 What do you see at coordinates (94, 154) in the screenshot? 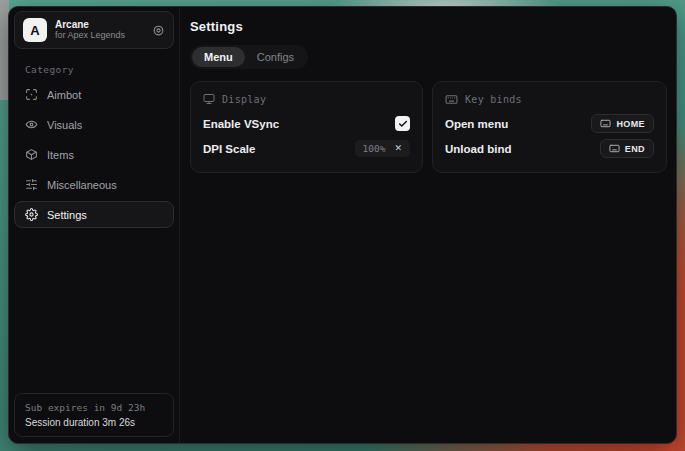
I see `sidebar-nav: Aimbot Visuals Items` at bounding box center [94, 154].